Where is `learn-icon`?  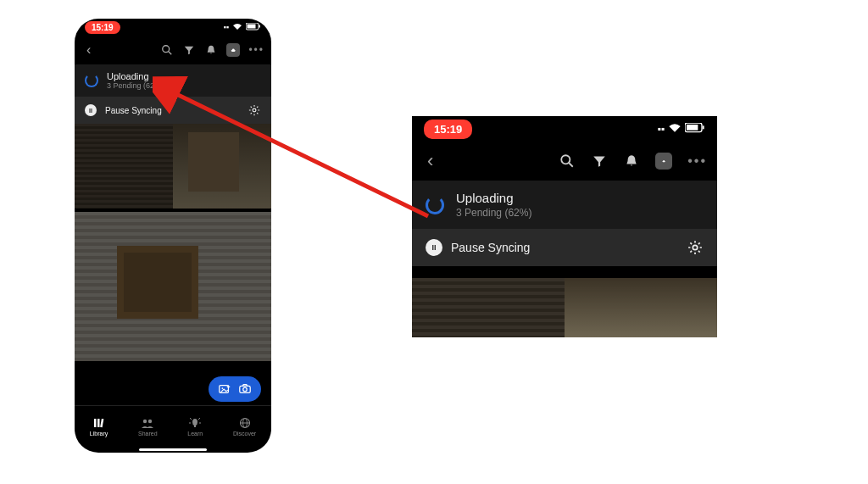
learn-icon is located at coordinates (195, 423).